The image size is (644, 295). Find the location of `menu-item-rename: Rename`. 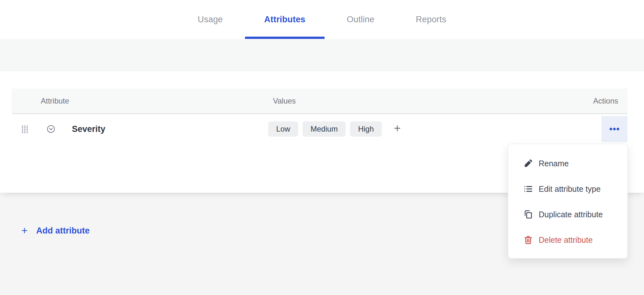

menu-item-rename: Rename is located at coordinates (568, 163).